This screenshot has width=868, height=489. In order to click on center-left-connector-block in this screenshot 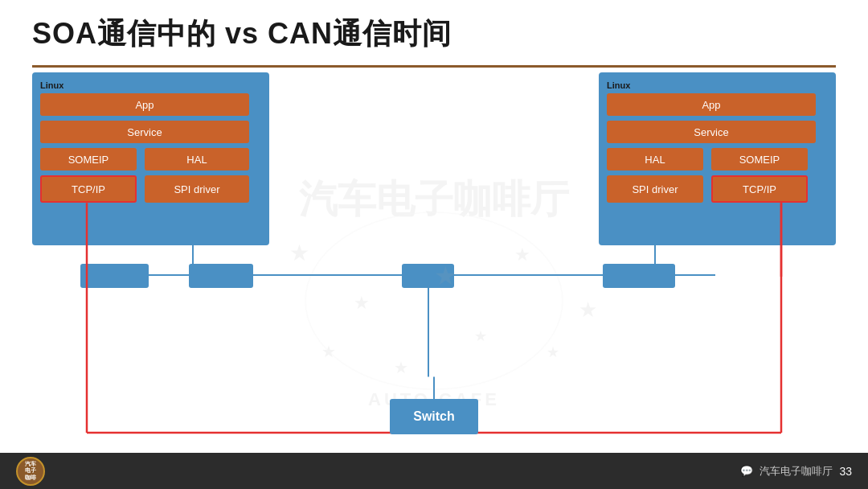, I will do `click(221, 276)`.